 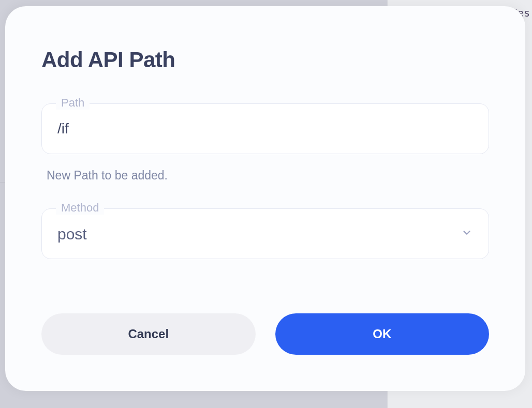 I want to click on modal-button-row: Cancel OK, so click(x=265, y=334).